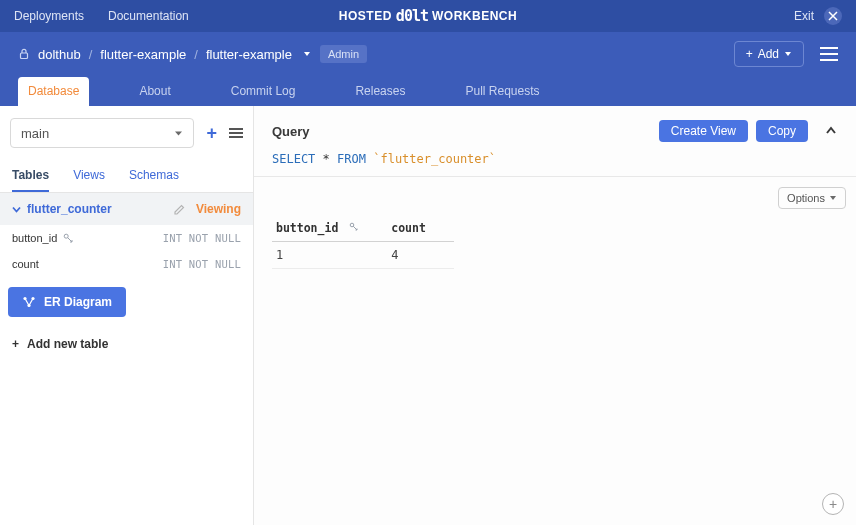 This screenshot has height=525, width=856. What do you see at coordinates (555, 159) in the screenshot?
I see `sql-query: SELECT * FROM `flutter_counter`` at bounding box center [555, 159].